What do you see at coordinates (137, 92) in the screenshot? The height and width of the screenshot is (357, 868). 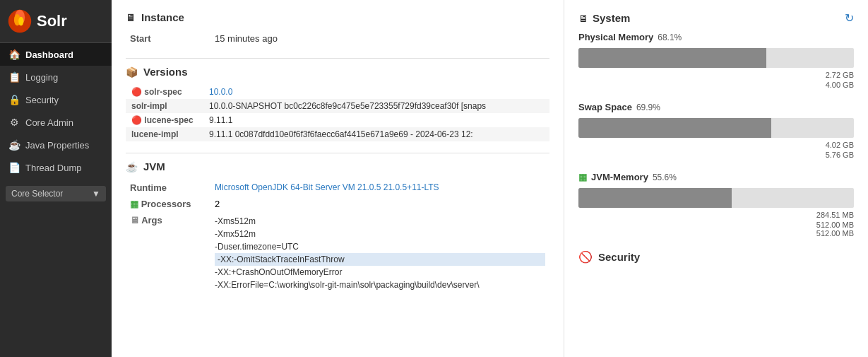 I see `solr-spec-icon: 🔴` at bounding box center [137, 92].